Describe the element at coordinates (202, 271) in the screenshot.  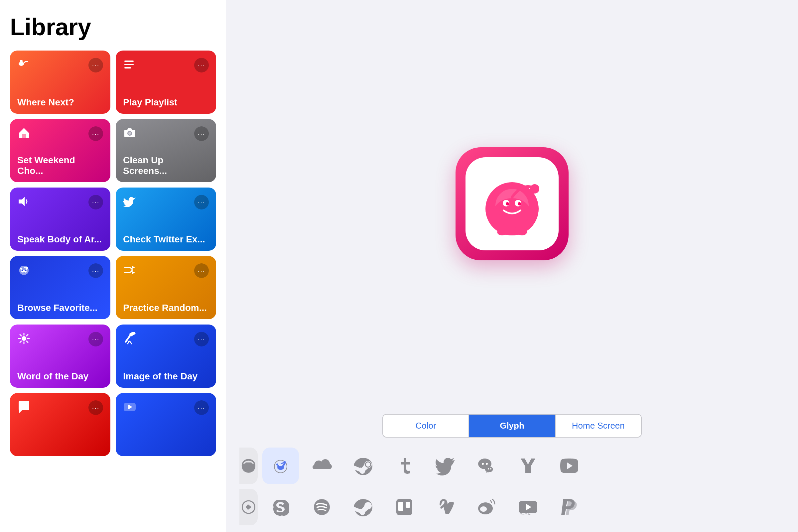
I see `practice-random-more-btn: ···` at that location.